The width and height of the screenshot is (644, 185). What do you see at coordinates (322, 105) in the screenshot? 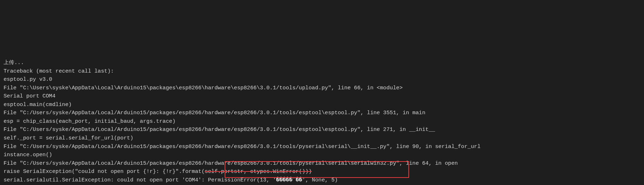
I see `terminal-line: esptool.main(cmdline)` at bounding box center [322, 105].